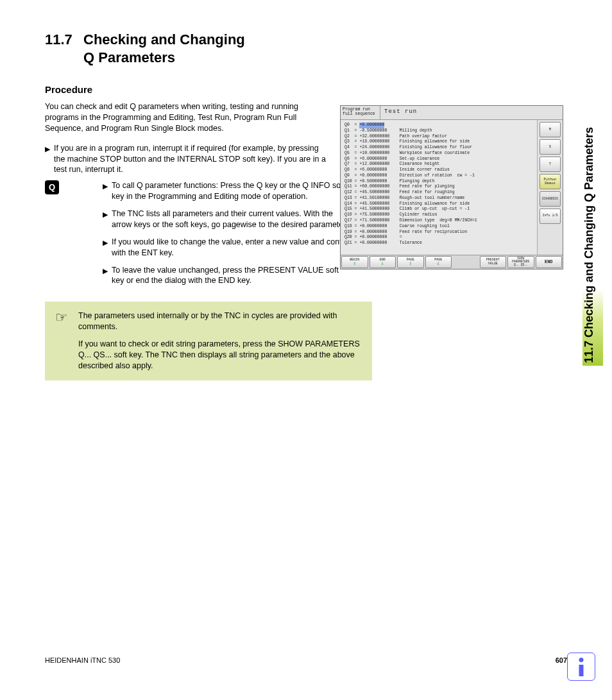 The width and height of the screenshot is (612, 700). What do you see at coordinates (550, 199) in the screenshot?
I see `side-button-diagnosis: DIAGNOSIS` at bounding box center [550, 199].